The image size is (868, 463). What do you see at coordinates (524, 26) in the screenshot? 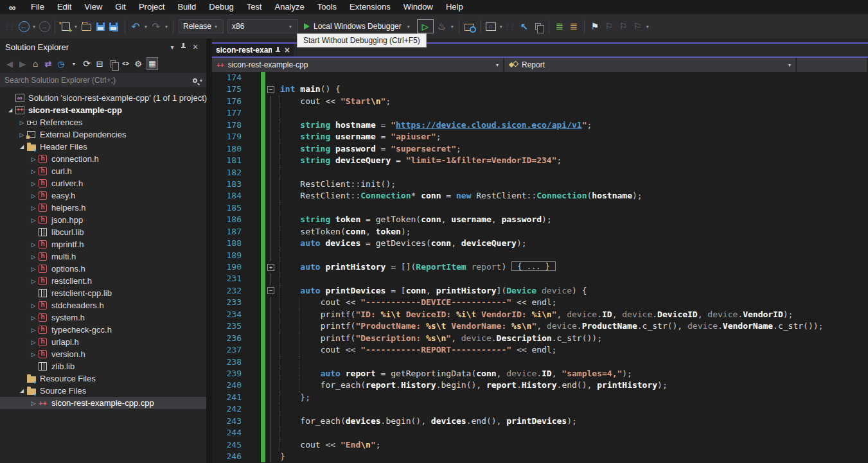
I see `go-to-current-line-button` at bounding box center [524, 26].